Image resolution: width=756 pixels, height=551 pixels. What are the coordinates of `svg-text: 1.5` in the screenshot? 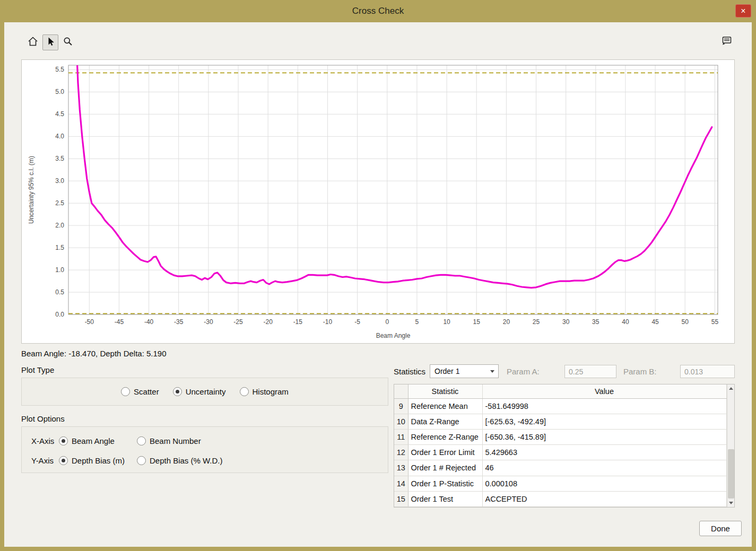 It's located at (59, 248).